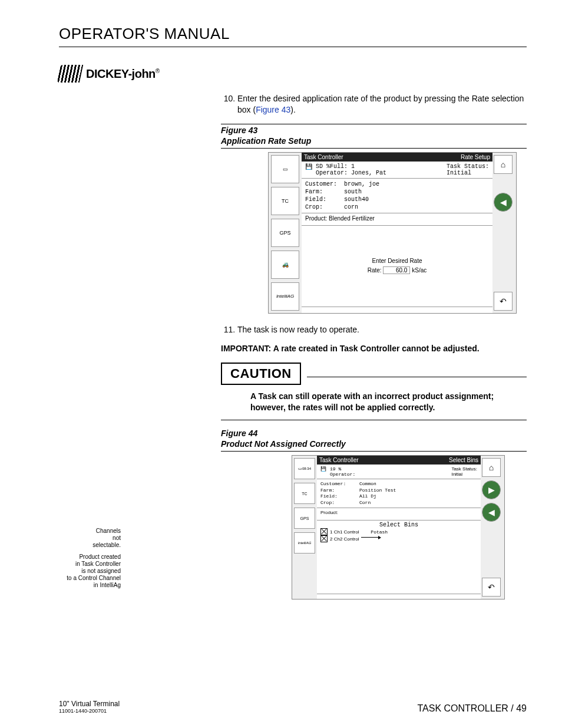 The height and width of the screenshot is (728, 562). Describe the element at coordinates (491, 512) in the screenshot. I see `back-arrow-icon-44: ◀` at that location.